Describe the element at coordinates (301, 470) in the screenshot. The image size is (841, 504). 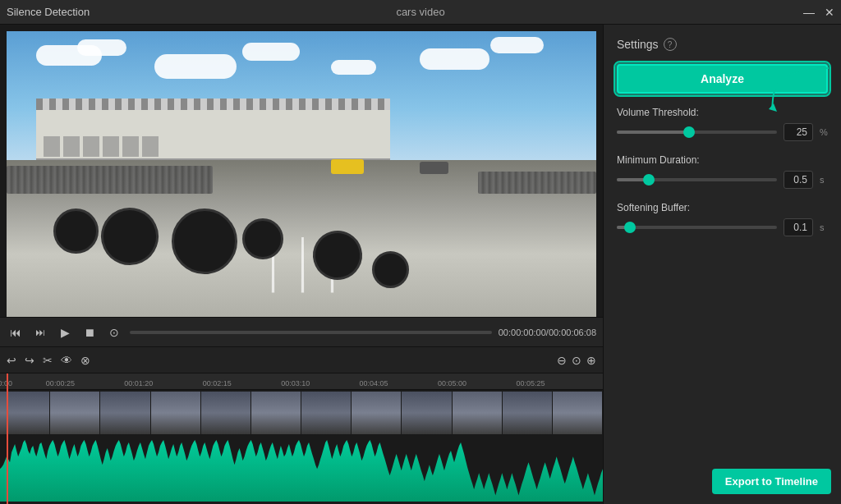
I see `waveform-container` at that location.